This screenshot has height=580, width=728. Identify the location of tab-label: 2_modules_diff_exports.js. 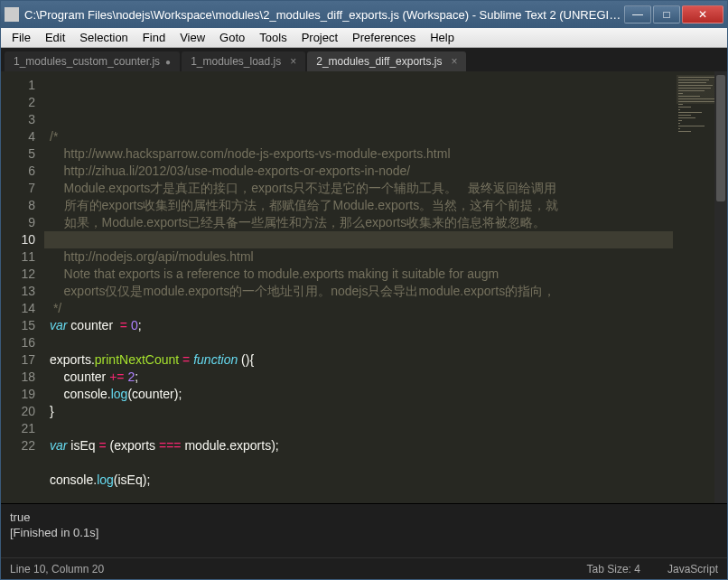
(379, 61).